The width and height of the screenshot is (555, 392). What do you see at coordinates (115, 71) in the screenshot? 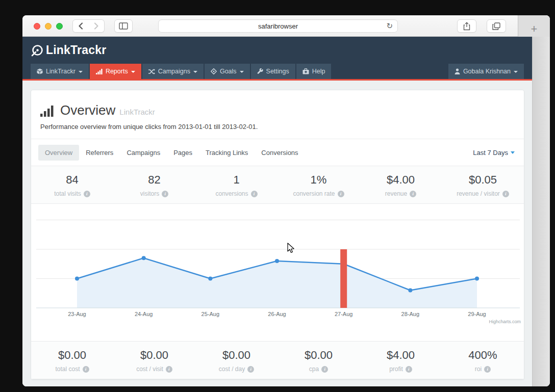
I see `nav-item-reports: Reports` at bounding box center [115, 71].